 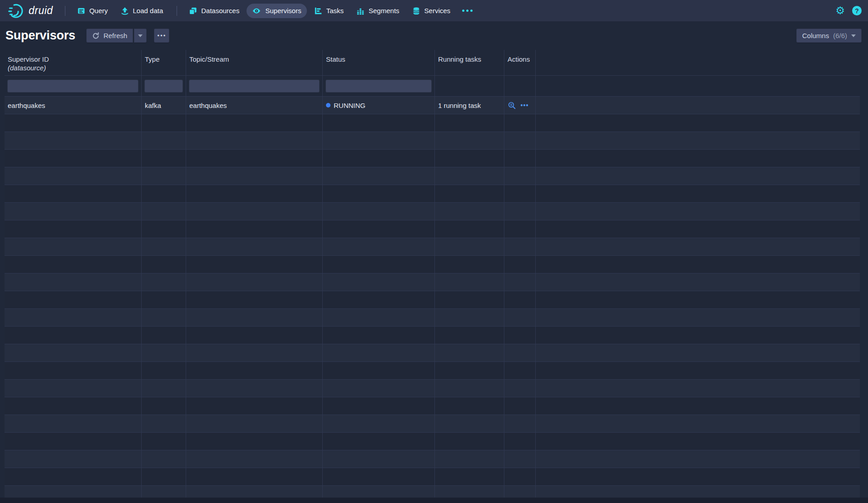 I want to click on cell-running-tasks: 1 running task, so click(x=469, y=105).